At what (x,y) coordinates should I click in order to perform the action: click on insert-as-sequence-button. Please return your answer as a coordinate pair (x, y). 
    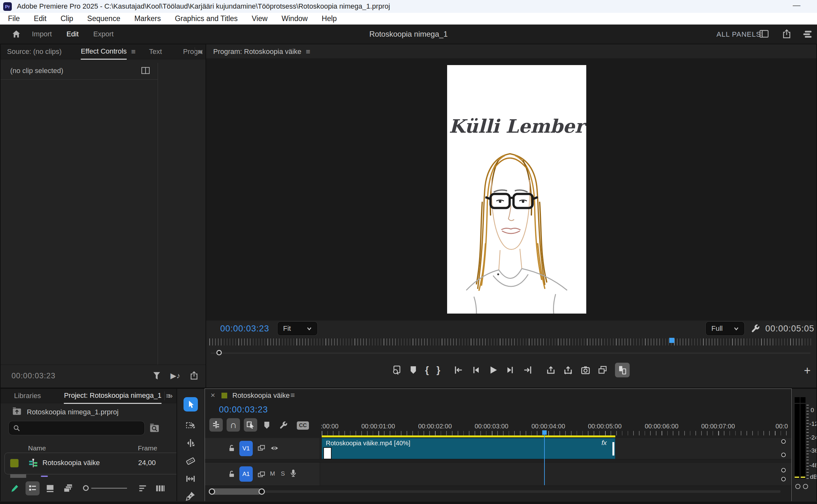
    Looking at the image, I should click on (216, 425).